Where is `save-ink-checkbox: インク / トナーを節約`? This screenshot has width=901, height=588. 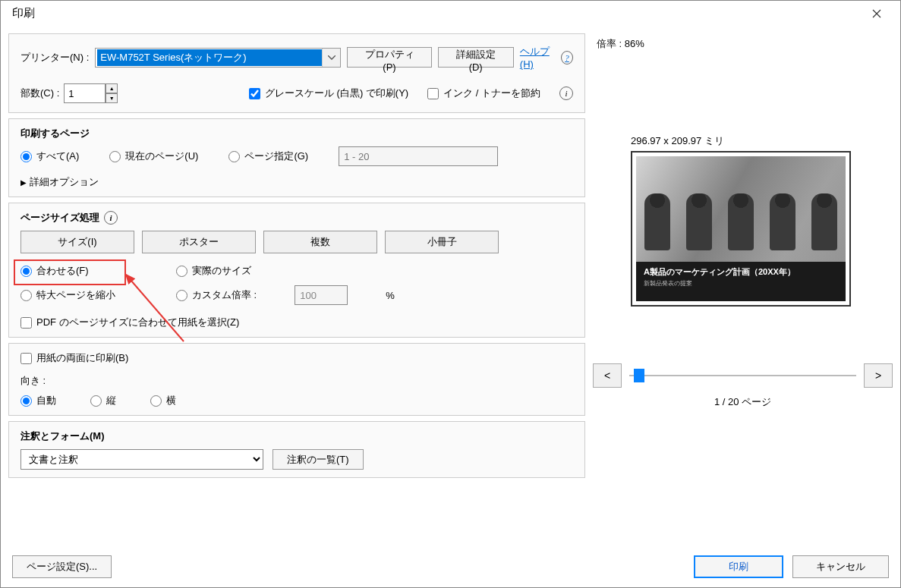
save-ink-checkbox: インク / トナーを節約 is located at coordinates (484, 93).